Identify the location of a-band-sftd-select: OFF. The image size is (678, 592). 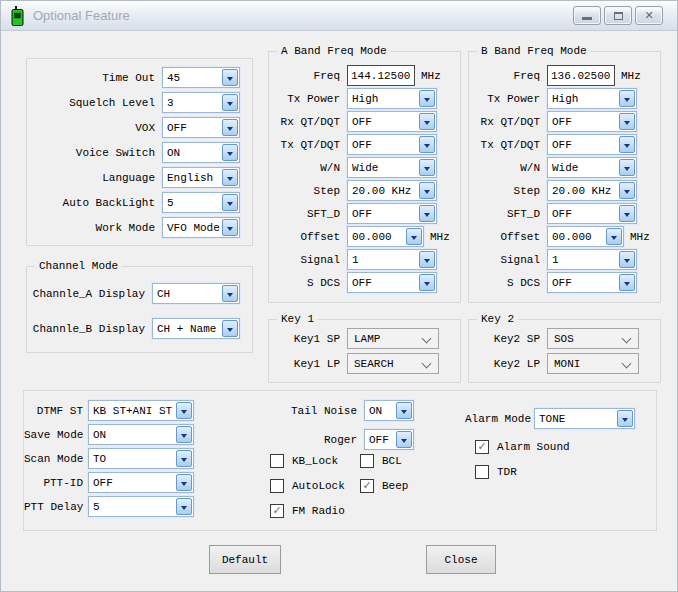
(392, 214).